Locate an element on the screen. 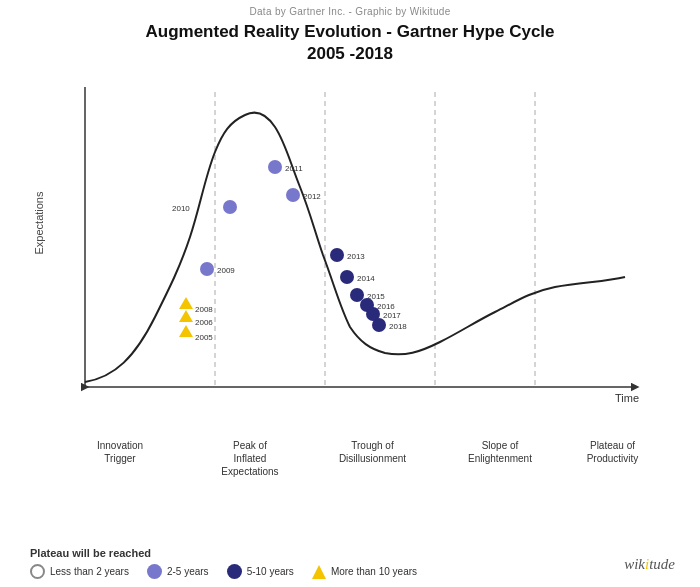  legend-label-2to5: 2-5 years is located at coordinates (188, 572).